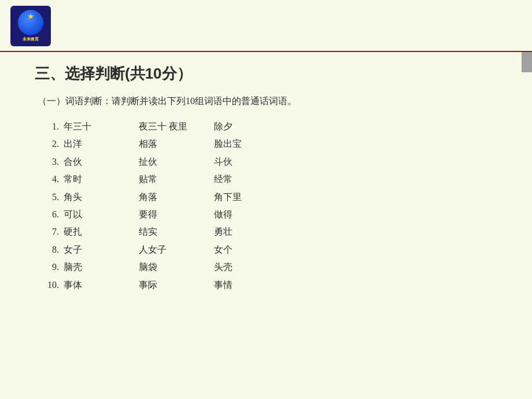 Image resolution: width=532 pixels, height=399 pixels. I want to click on list-item: 7. 硬扎 结实 勇壮, so click(269, 232).